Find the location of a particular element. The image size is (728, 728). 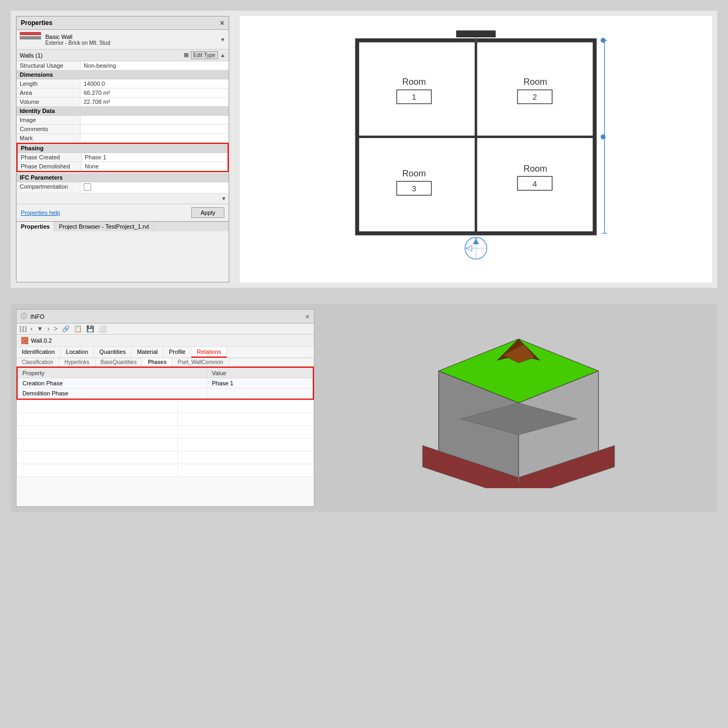

tab-project-browser: Project Browser - TestProject_1.rvt is located at coordinates (104, 227).